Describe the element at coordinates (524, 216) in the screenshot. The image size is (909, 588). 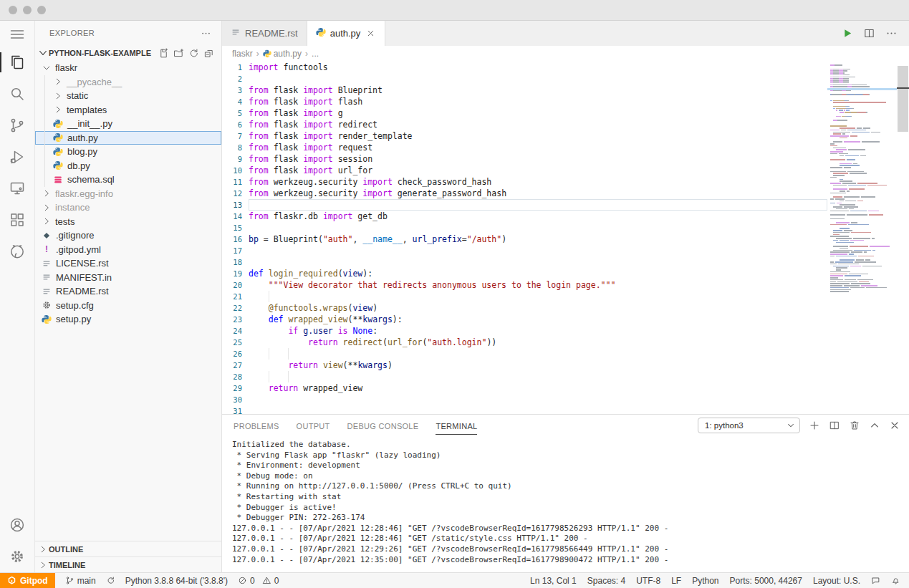
I see `code-line-14: 14from flaskr.db import get_db` at that location.